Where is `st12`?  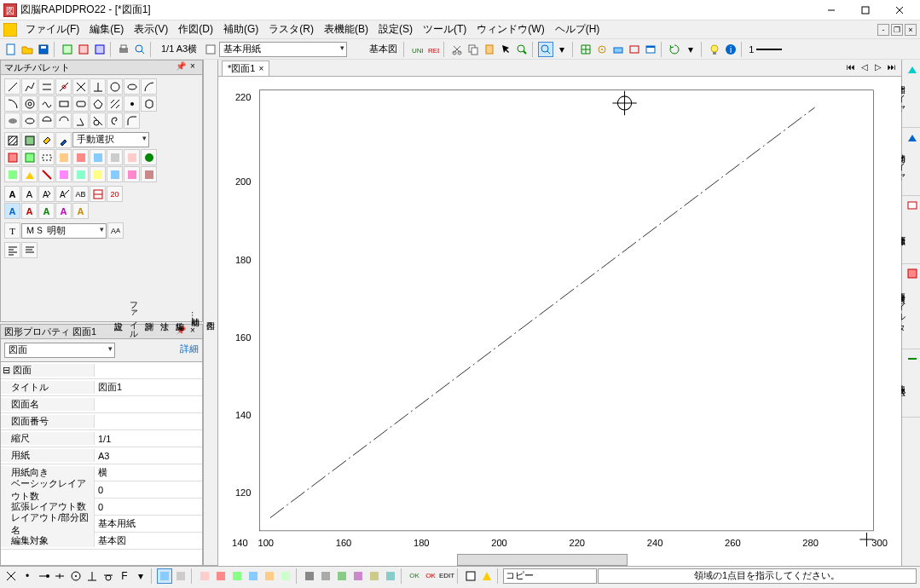
st12 is located at coordinates (46, 174).